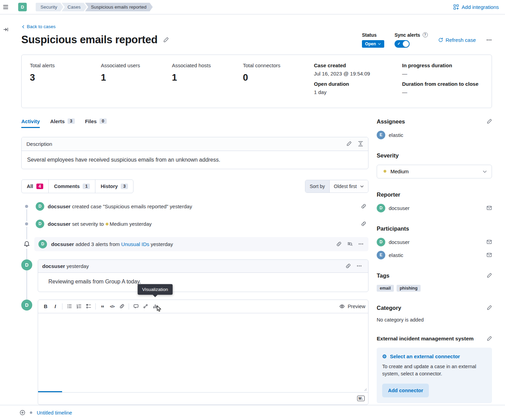 The height and width of the screenshot is (420, 505). I want to click on bold-button: B, so click(46, 306).